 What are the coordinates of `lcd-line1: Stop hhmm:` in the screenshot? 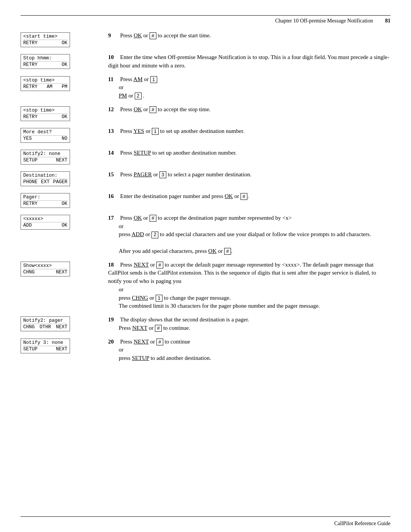 It's located at (45, 59).